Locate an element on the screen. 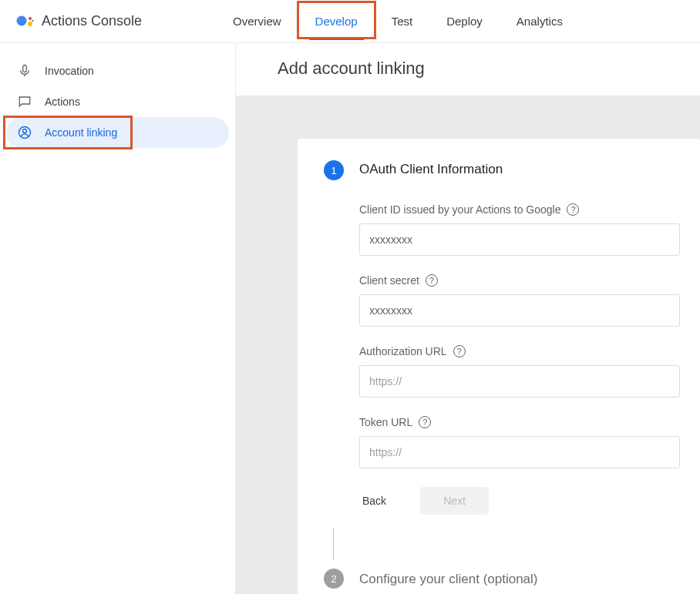 This screenshot has height=594, width=700. client-id-input is located at coordinates (520, 240).